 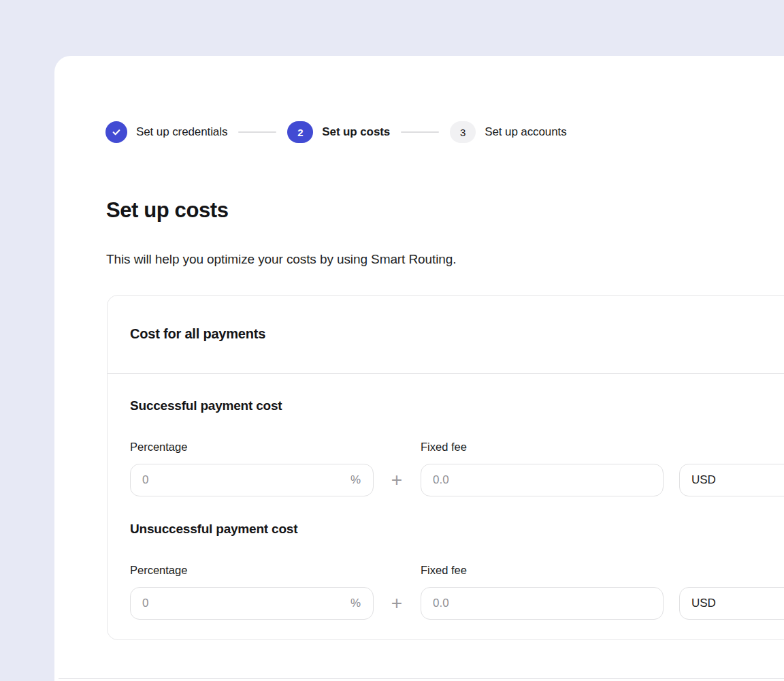 What do you see at coordinates (542, 603) in the screenshot?
I see `fixed-fee-input-unsuccessful` at bounding box center [542, 603].